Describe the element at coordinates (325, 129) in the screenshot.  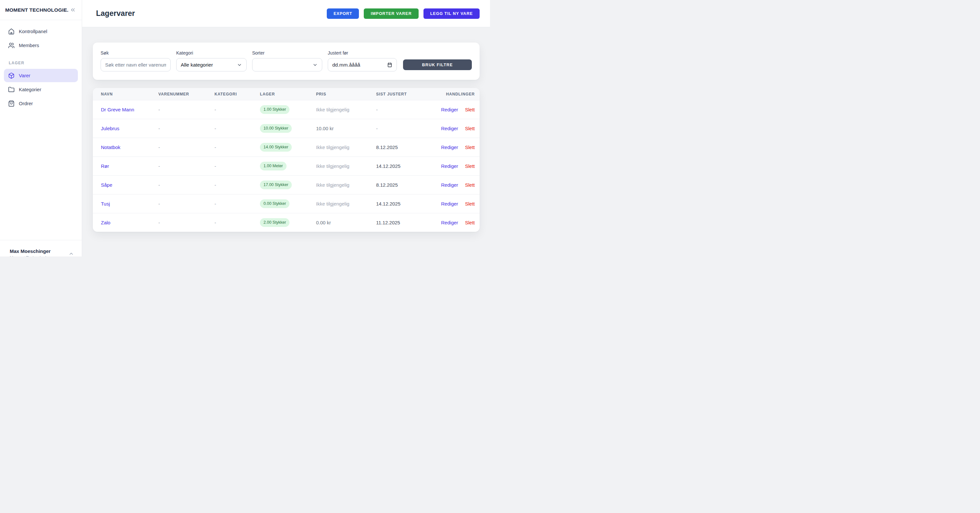
I see `item-price: 10.00 kr` at that location.